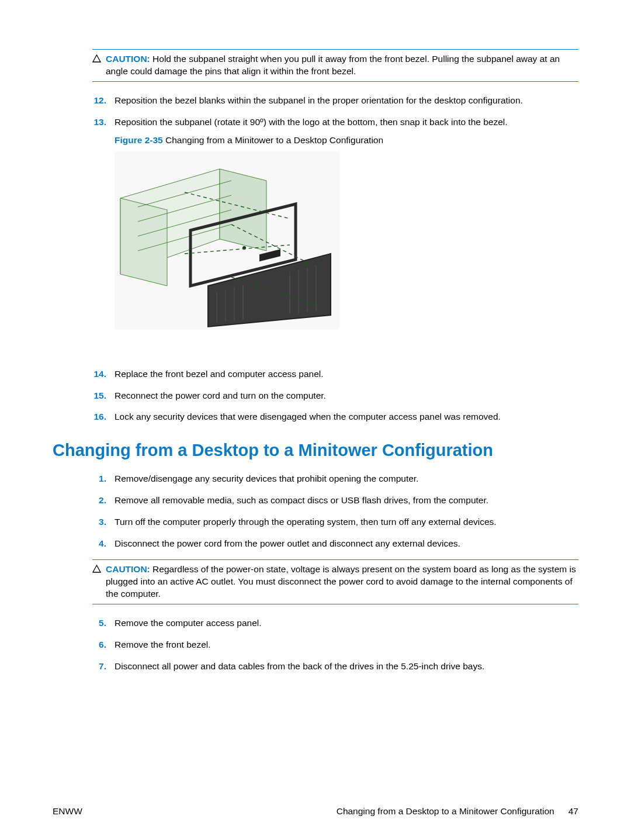 This screenshot has width=631, height=840. I want to click on step-6: 6. Remove the front bezel., so click(335, 645).